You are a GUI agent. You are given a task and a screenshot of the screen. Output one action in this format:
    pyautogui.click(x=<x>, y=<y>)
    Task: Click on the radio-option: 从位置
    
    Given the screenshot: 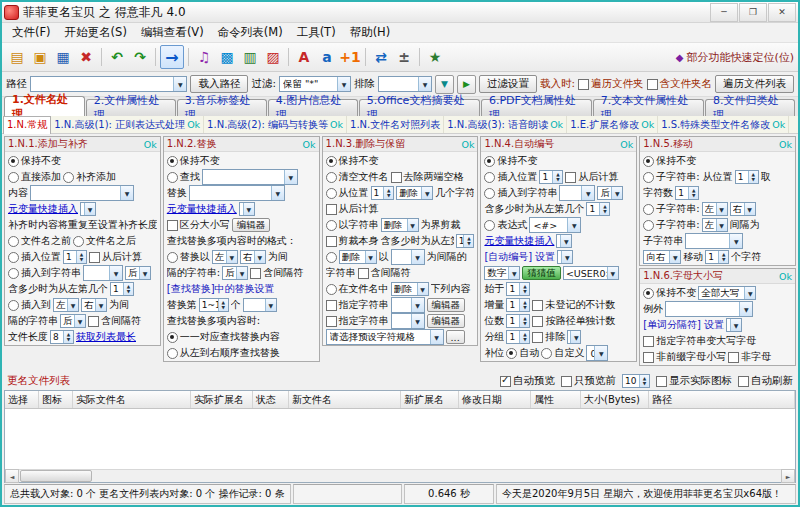 What is the action you would take?
    pyautogui.click(x=348, y=193)
    